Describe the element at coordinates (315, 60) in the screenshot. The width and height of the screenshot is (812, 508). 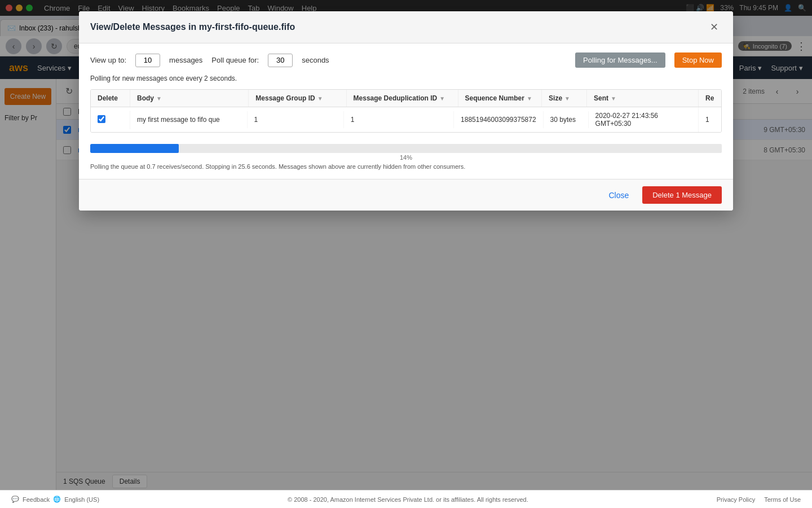
I see `seconds-label: seconds` at that location.